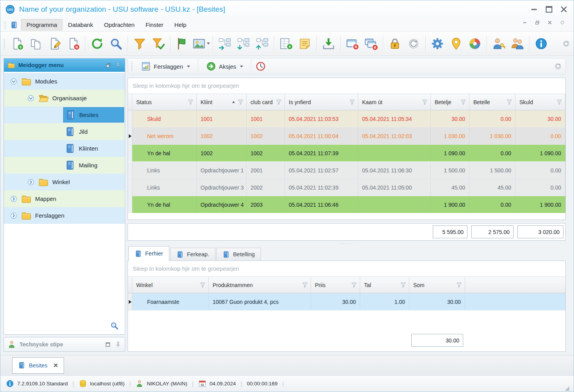  What do you see at coordinates (347, 136) in the screenshot?
I see `visits-row: Net werom1002100205.04.2021 11:00:0405.0…` at bounding box center [347, 136].